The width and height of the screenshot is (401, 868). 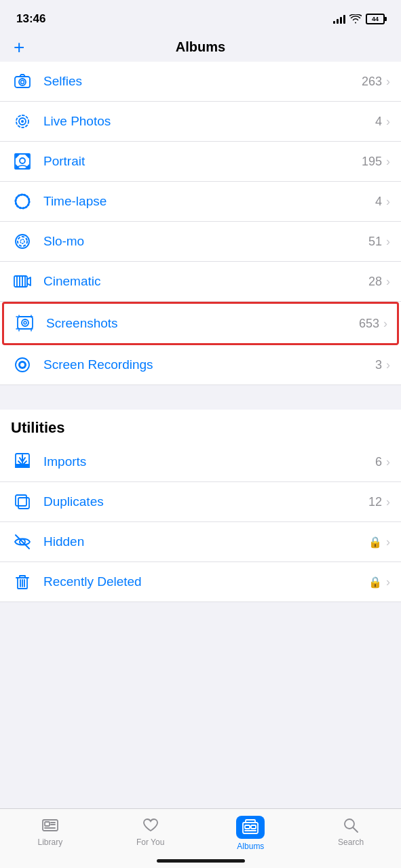 What do you see at coordinates (379, 122) in the screenshot?
I see `live-photos-count: 4` at bounding box center [379, 122].